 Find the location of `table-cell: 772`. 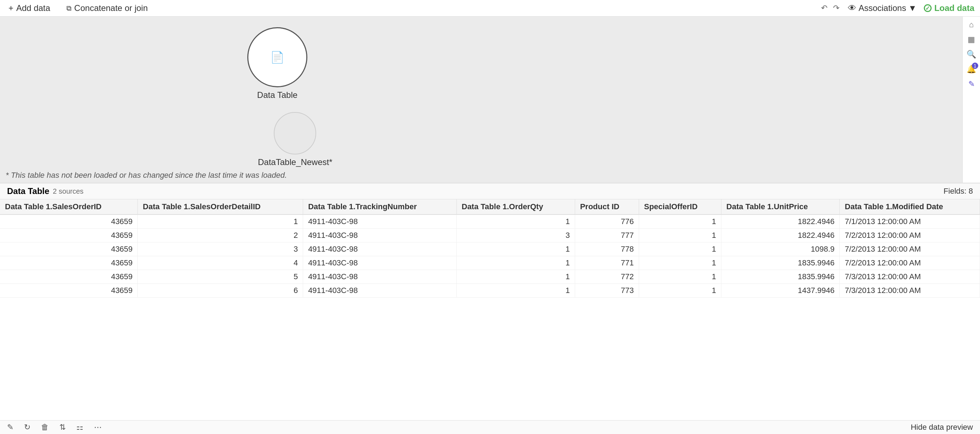

table-cell: 772 is located at coordinates (607, 277).